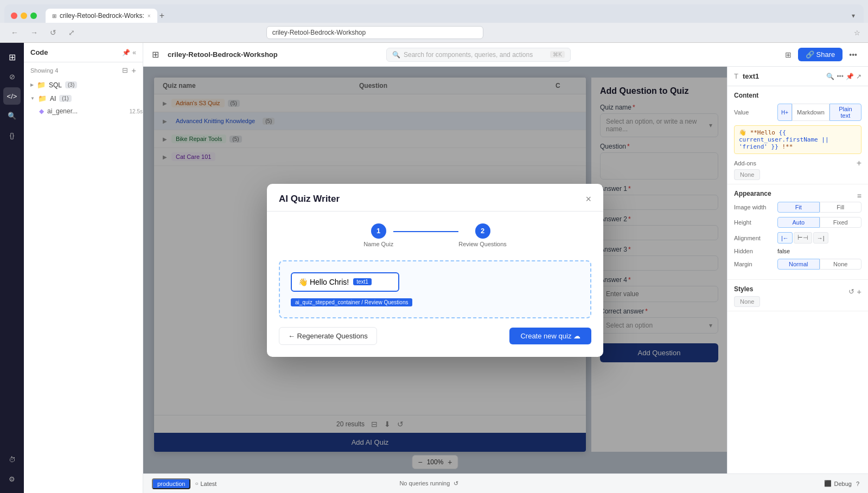  Describe the element at coordinates (845, 112) in the screenshot. I see `plain-text-btn: Plain text` at that location.